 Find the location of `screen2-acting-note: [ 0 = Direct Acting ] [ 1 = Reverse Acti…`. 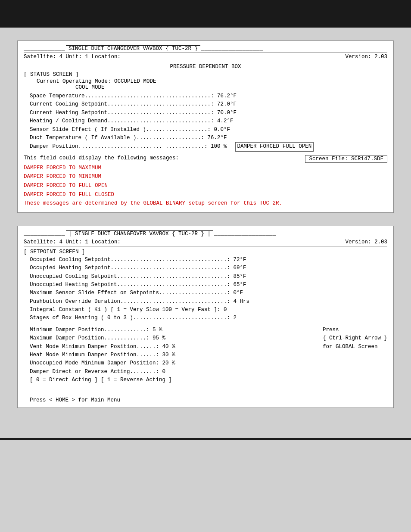

screen2-acting-note: [ 0 = Direct Acting ] [ 1 = Reverse Acti… is located at coordinates (172, 380).